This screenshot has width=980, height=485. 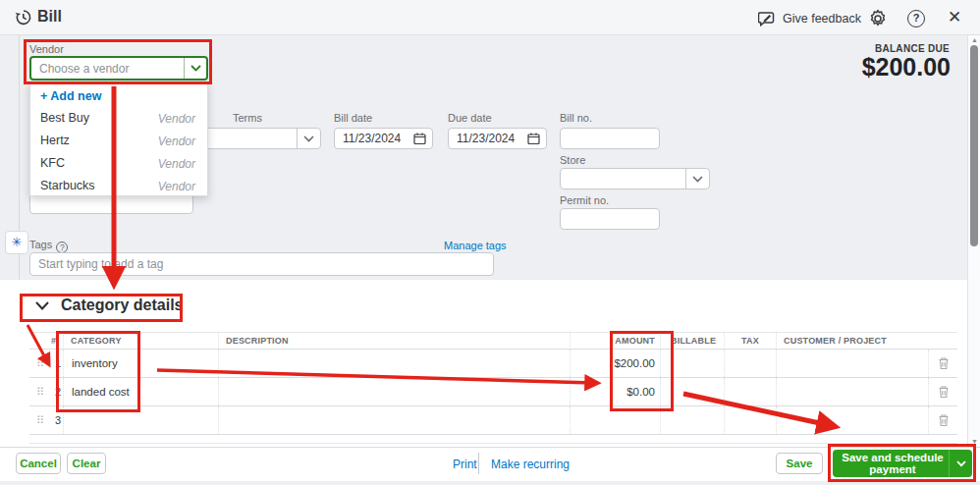 What do you see at coordinates (572, 160) in the screenshot?
I see `store-label: Store` at bounding box center [572, 160].